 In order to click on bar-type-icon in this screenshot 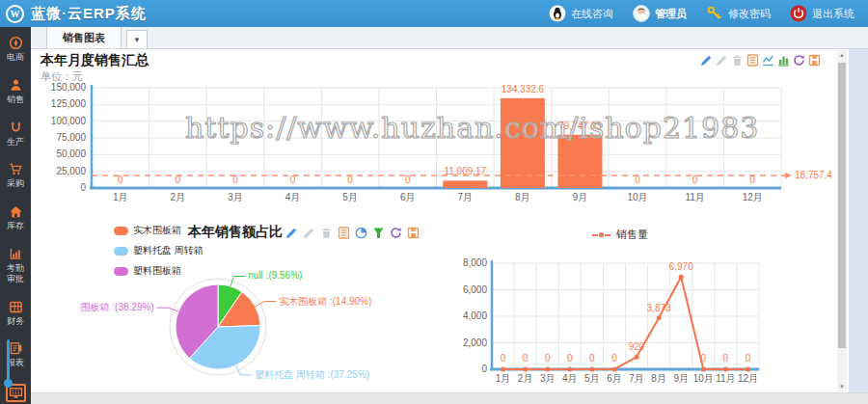, I will do `click(783, 60)`.